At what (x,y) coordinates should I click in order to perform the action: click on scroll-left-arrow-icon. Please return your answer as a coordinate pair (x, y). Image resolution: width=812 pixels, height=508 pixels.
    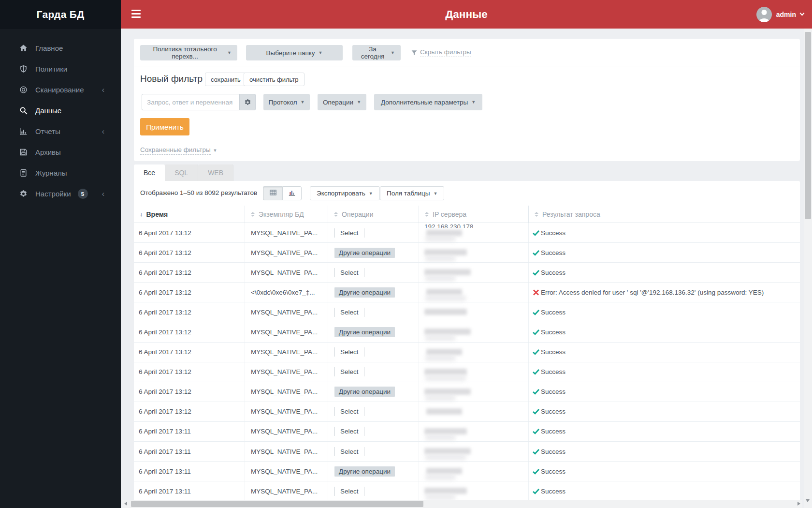
    Looking at the image, I should click on (126, 504).